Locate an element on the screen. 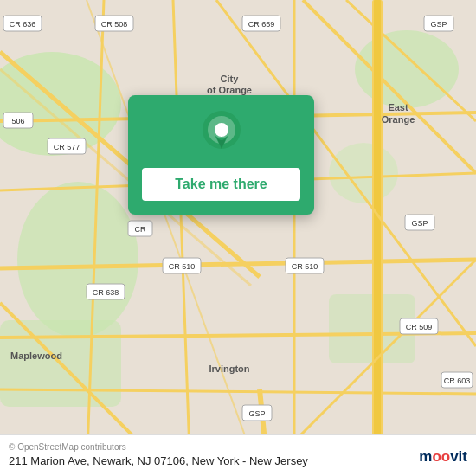  action-card: Take me there is located at coordinates (222, 155).